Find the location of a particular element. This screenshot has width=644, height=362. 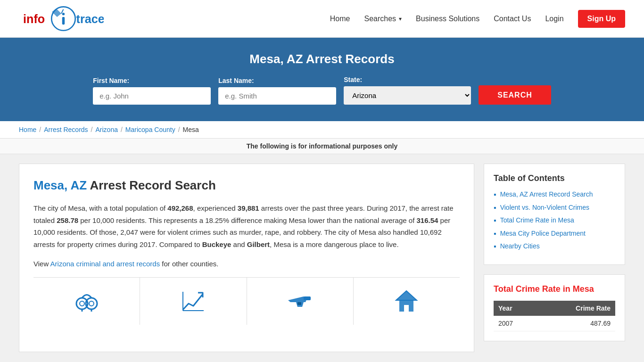

icon-cell-handcuffs is located at coordinates (87, 301).